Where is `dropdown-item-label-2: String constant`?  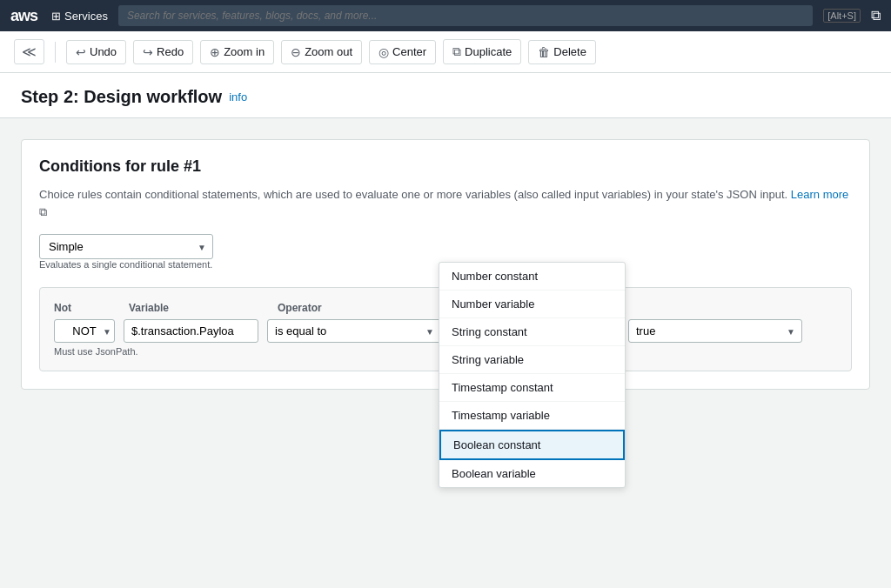 dropdown-item-label-2: String constant is located at coordinates (489, 332).